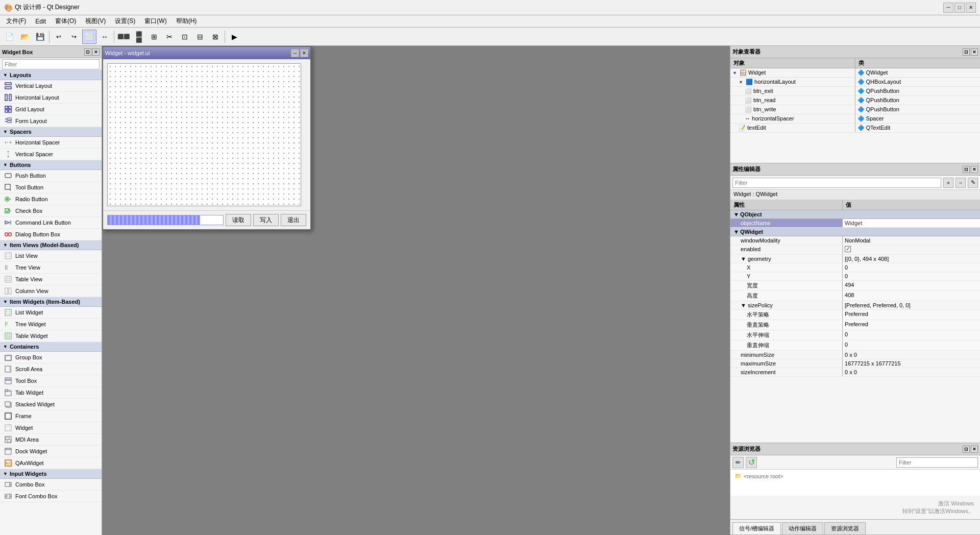  I want to click on widget-item-tree-widget: Tree Widget, so click(51, 325).